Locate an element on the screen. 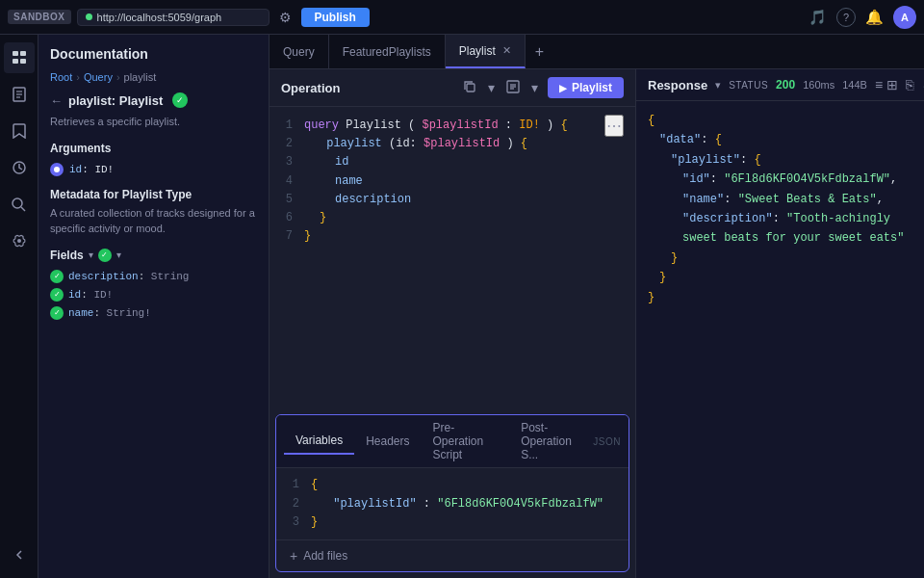  tab-playlist-close-icon: ✕ is located at coordinates (506, 50).